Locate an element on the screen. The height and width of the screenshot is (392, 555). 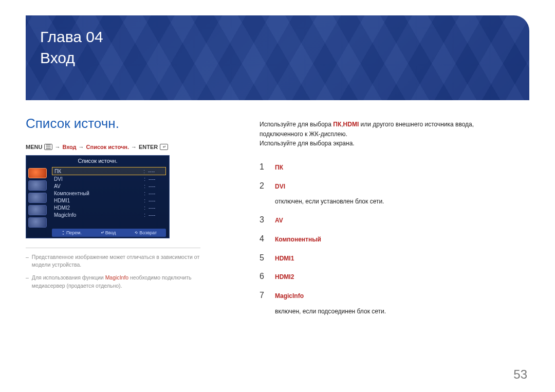
intro-text: Используйте для выбора ПК,HDMI или друго… is located at coordinates (387, 134).